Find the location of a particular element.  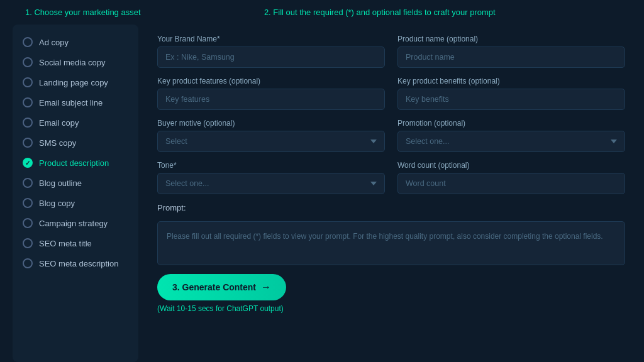

radio-circle-landing-page-copy is located at coordinates (28, 82).